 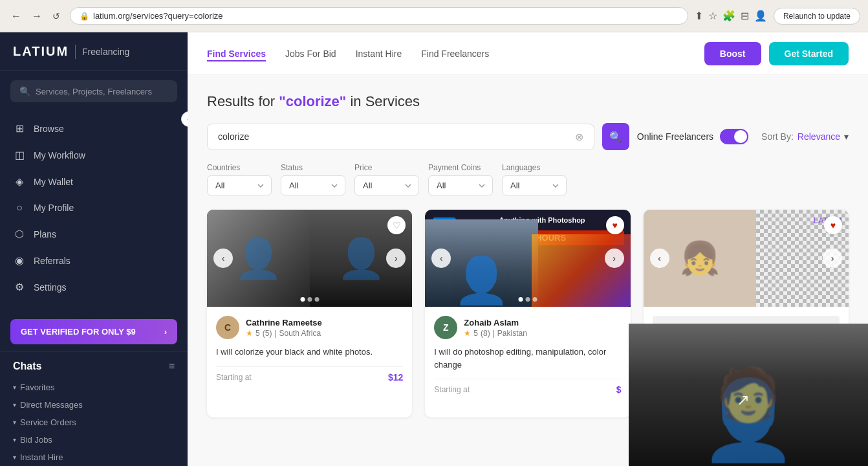 What do you see at coordinates (446, 327) in the screenshot?
I see `author-avatar-2: Z` at bounding box center [446, 327].